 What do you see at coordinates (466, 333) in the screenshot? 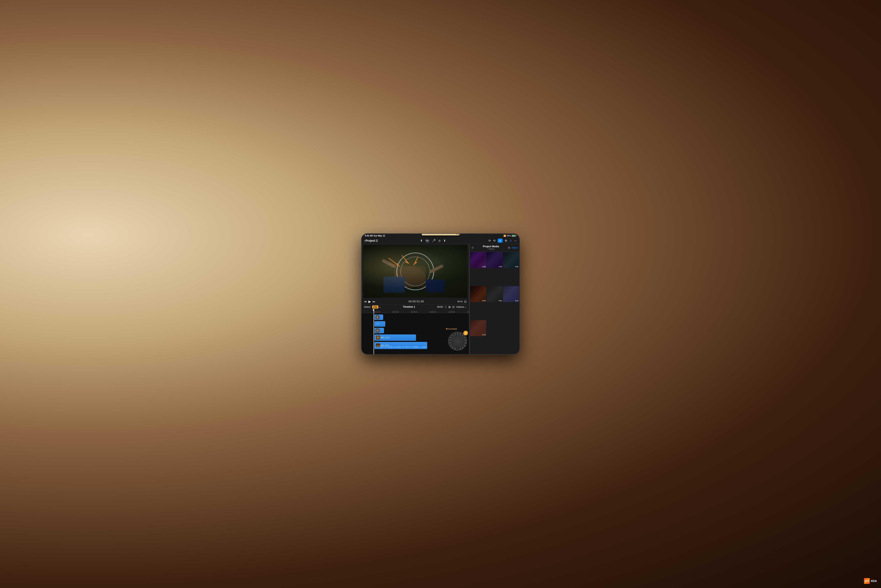
I see `close-wheel-button: ×` at bounding box center [466, 333].